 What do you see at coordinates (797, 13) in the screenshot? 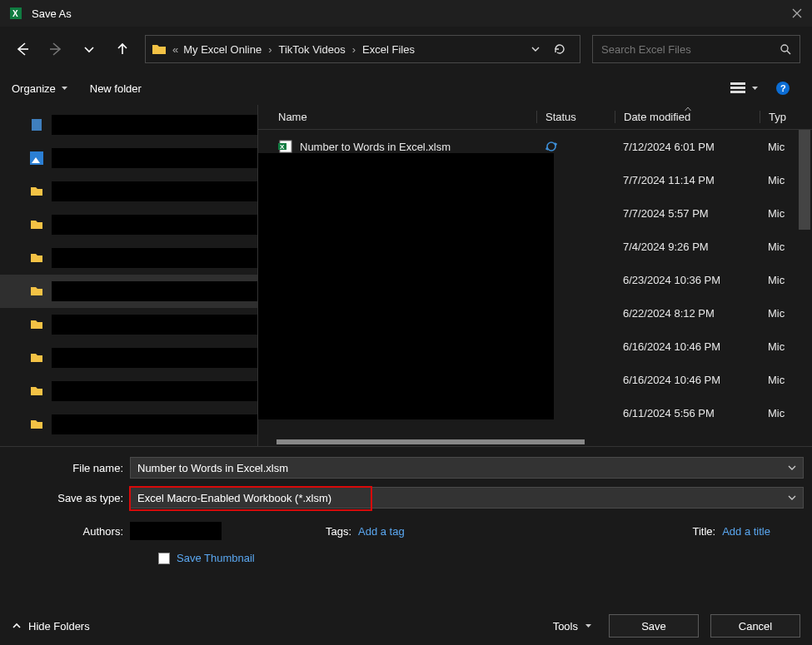
I see `close-button` at bounding box center [797, 13].